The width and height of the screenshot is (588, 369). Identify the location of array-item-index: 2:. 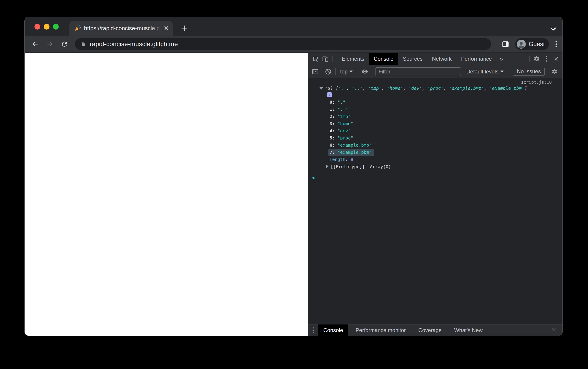
(332, 117).